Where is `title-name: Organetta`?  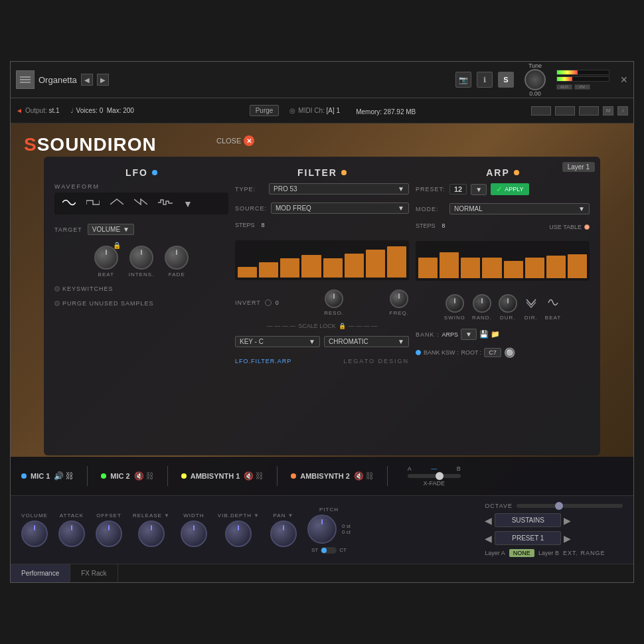 title-name: Organetta is located at coordinates (58, 80).